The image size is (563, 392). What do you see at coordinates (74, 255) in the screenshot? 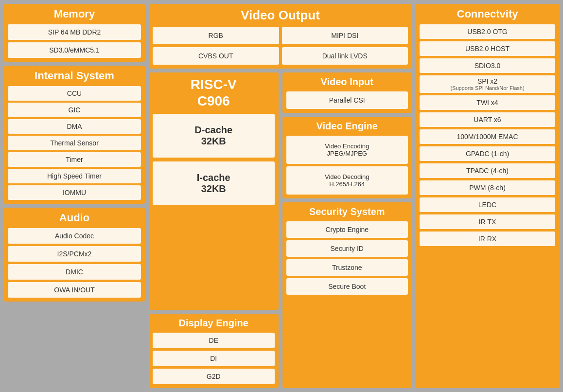
I see `audio-section: Audio Audio Codec I2S/PCMx2 DMIC OWA IN/…` at bounding box center [74, 255].